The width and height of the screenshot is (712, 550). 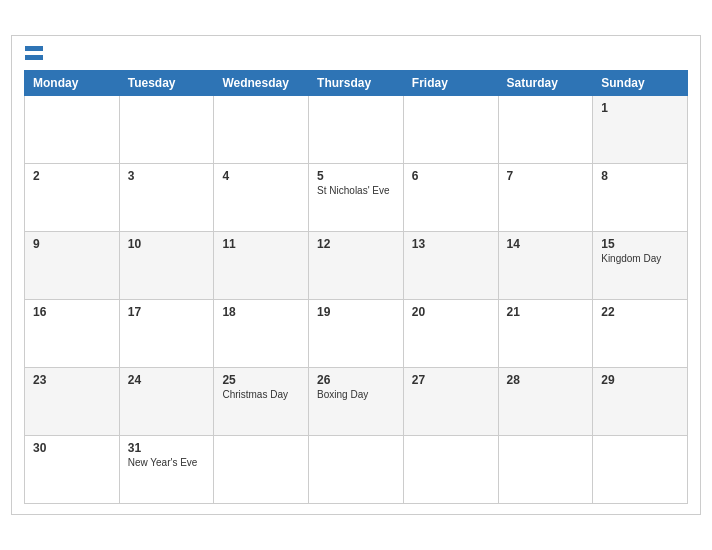 What do you see at coordinates (356, 84) in the screenshot?
I see `weekday-header-row: MondayTuesdayWednesdayThursdayFridaySatu…` at bounding box center [356, 84].